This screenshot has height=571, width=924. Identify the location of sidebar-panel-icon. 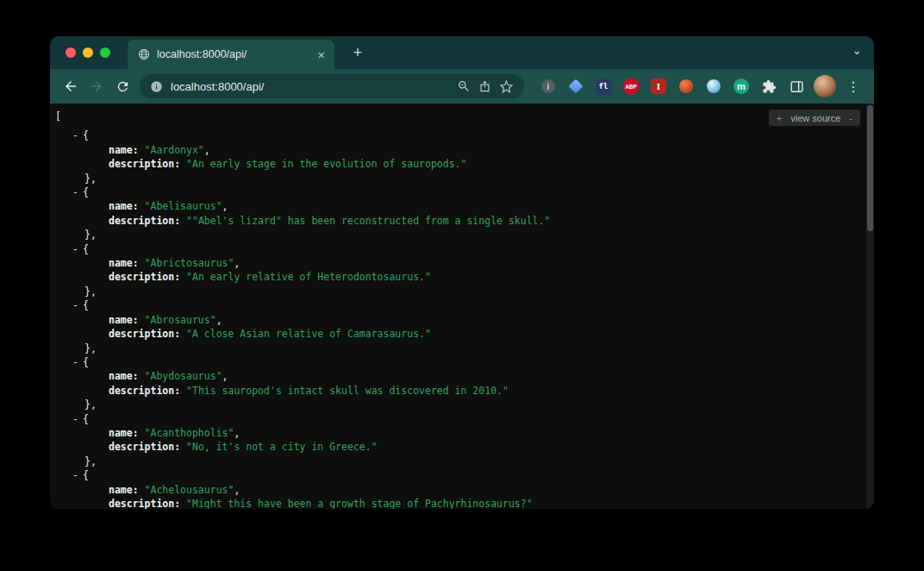
(796, 86).